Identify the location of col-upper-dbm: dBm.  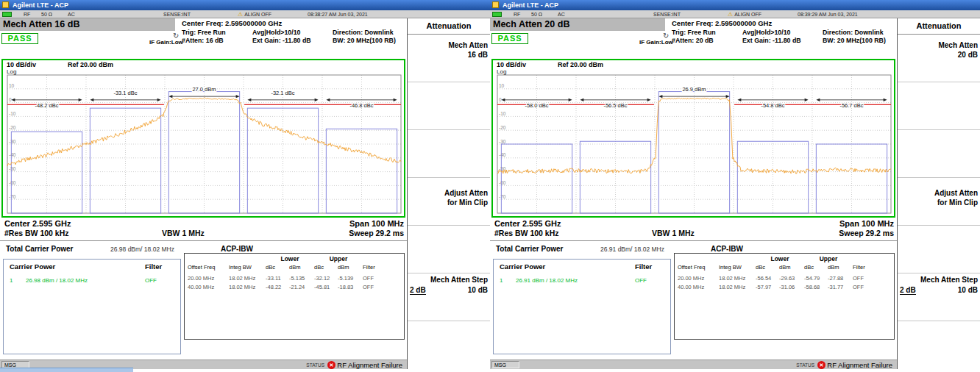
(350, 268).